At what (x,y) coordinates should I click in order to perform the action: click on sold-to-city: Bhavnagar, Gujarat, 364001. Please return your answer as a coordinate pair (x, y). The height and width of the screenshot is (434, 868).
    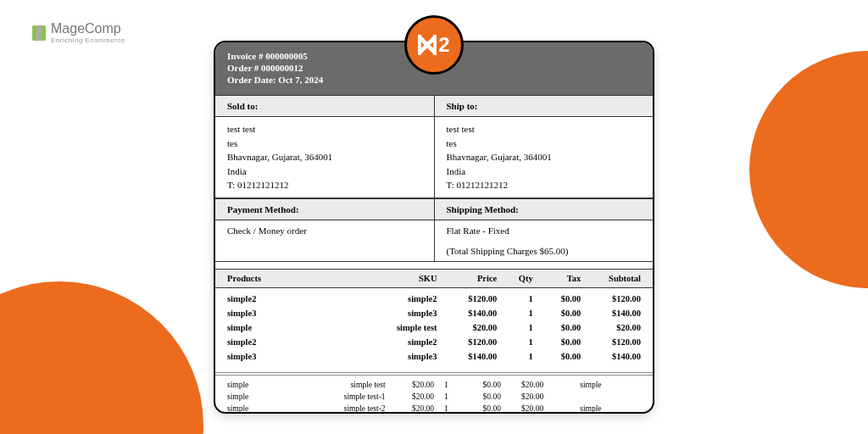
    Looking at the image, I should click on (325, 158).